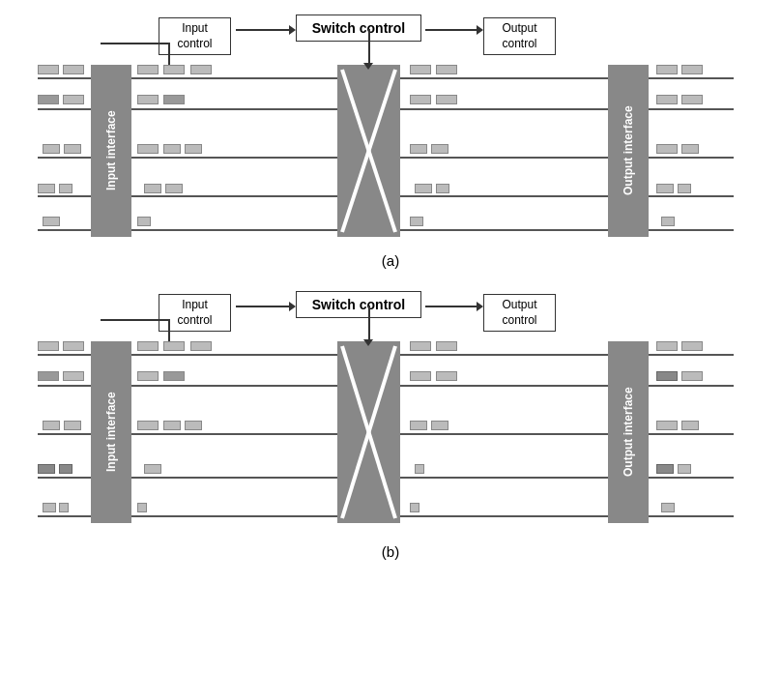  I want to click on output-control-b: Output control, so click(520, 313).